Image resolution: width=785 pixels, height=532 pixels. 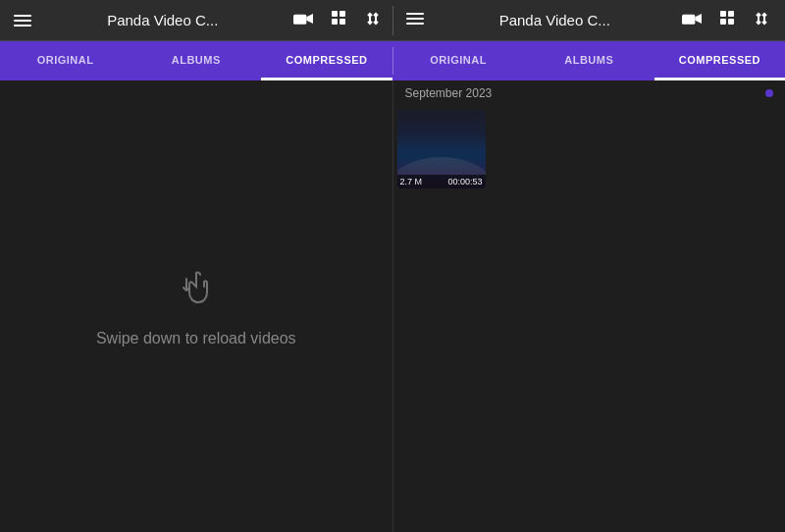 What do you see at coordinates (459, 61) in the screenshot?
I see `tab-original-right: ORIGINAL` at bounding box center [459, 61].